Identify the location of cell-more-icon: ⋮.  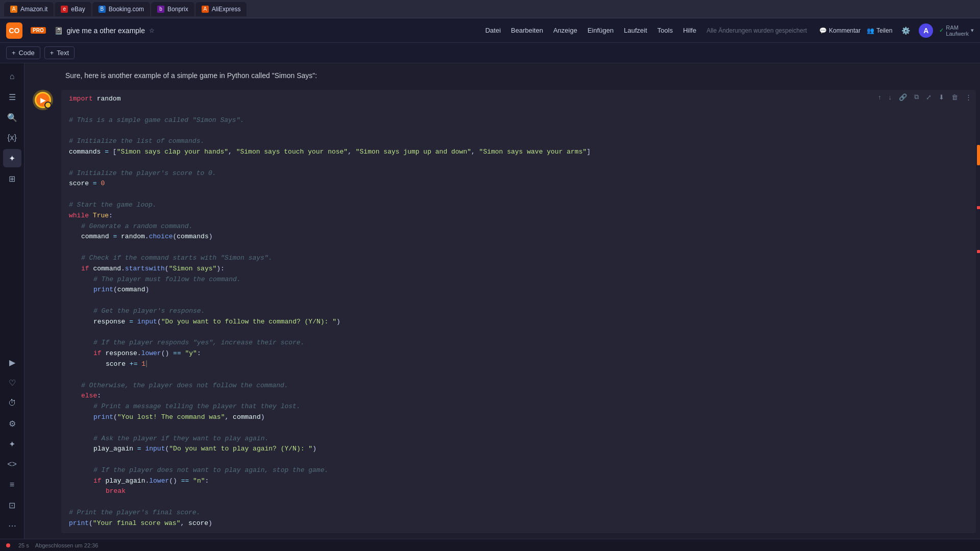
(969, 97).